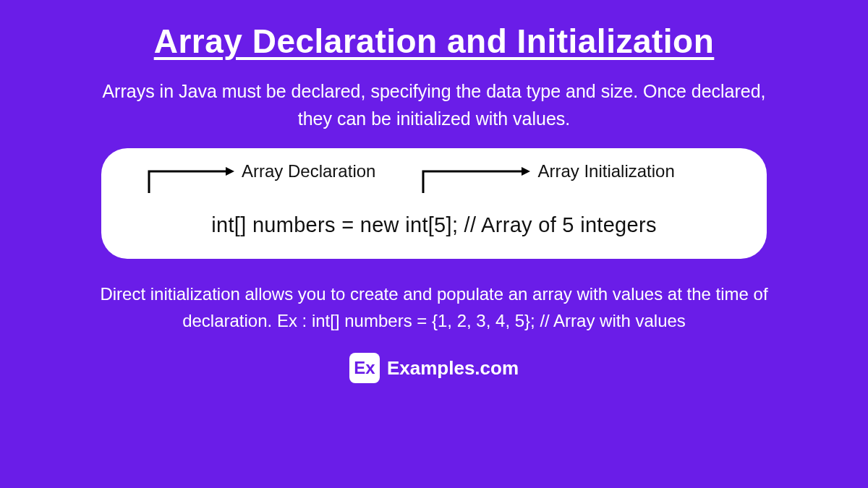  What do you see at coordinates (365, 368) in the screenshot?
I see `brand-icon: Ex` at bounding box center [365, 368].